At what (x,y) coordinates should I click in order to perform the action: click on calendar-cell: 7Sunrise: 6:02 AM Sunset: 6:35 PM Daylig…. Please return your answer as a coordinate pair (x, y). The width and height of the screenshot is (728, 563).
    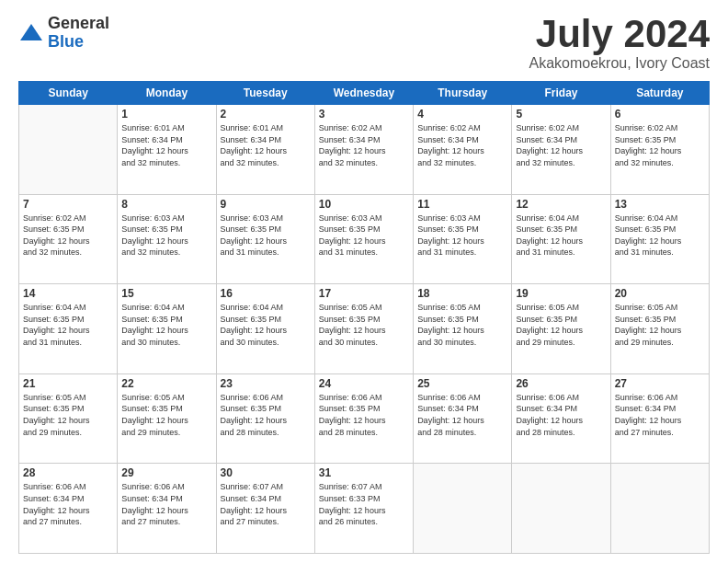
    Looking at the image, I should click on (68, 239).